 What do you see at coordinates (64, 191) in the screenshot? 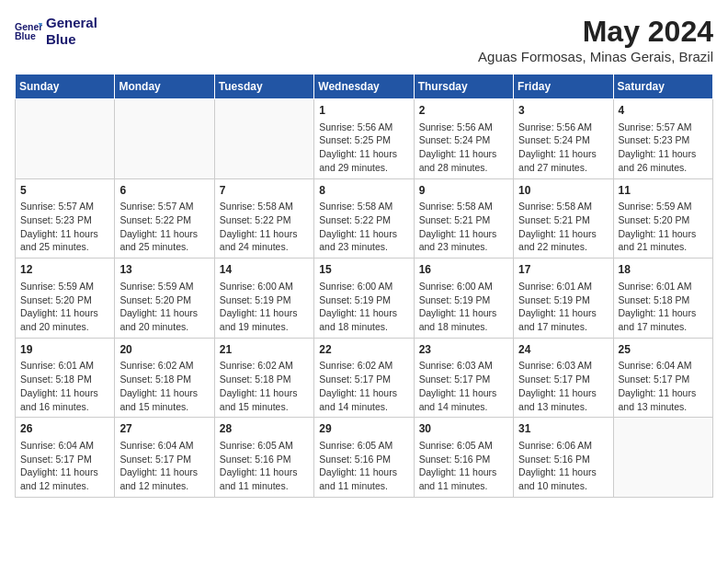
I see `day-number: 5` at bounding box center [64, 191].